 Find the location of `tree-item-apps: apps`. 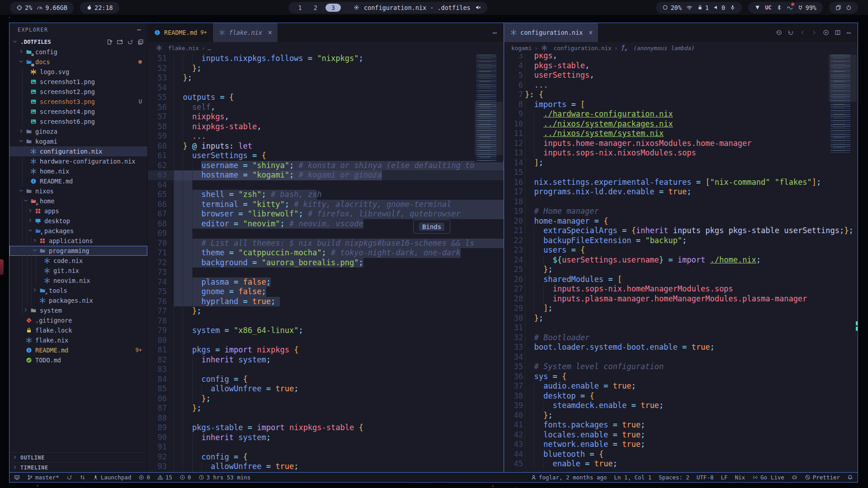

tree-item-apps: apps is located at coordinates (79, 211).